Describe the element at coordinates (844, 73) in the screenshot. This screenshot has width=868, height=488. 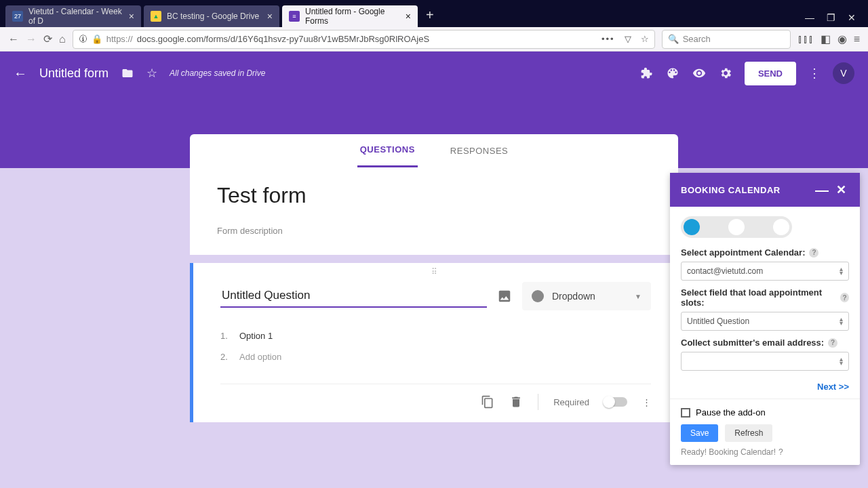
I see `avatar: V` at that location.